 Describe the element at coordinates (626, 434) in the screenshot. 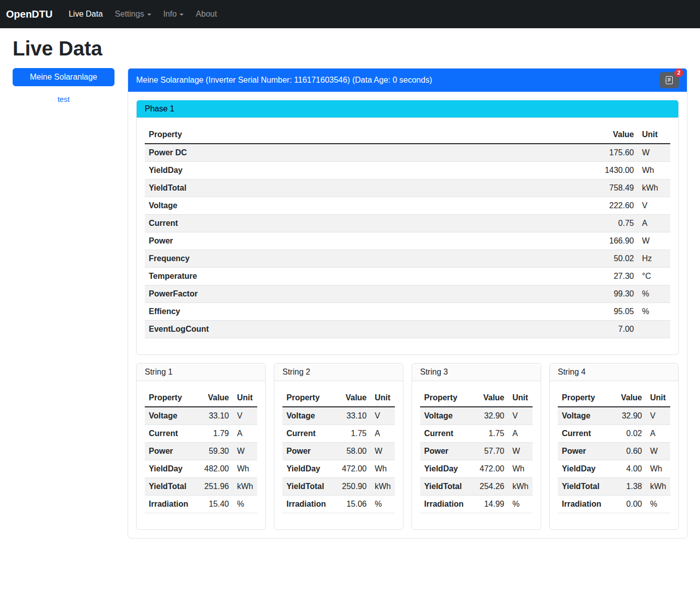

I see `value-cell: 0.02` at that location.